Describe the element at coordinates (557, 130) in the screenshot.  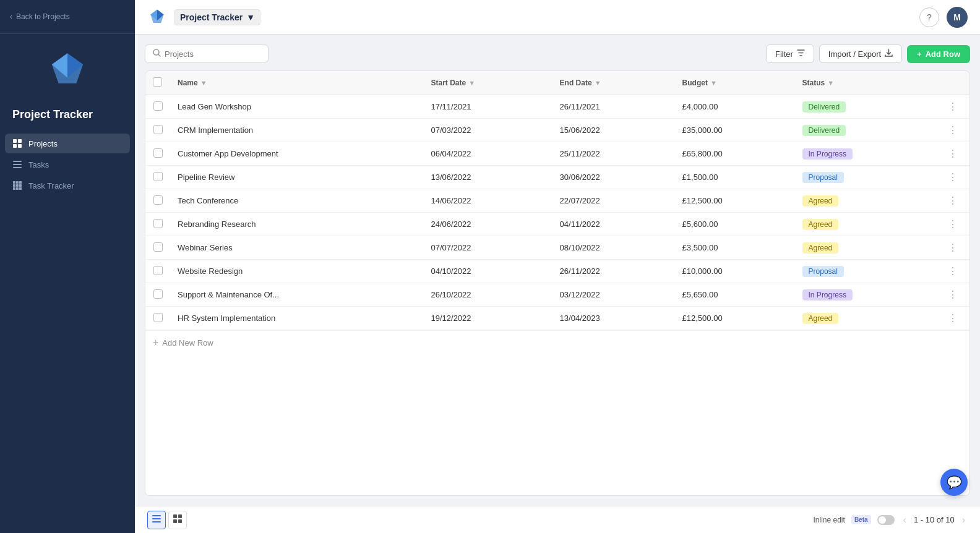
I see `table-row: CRM Implementation 07/03/2022 15/06/2022…` at that location.